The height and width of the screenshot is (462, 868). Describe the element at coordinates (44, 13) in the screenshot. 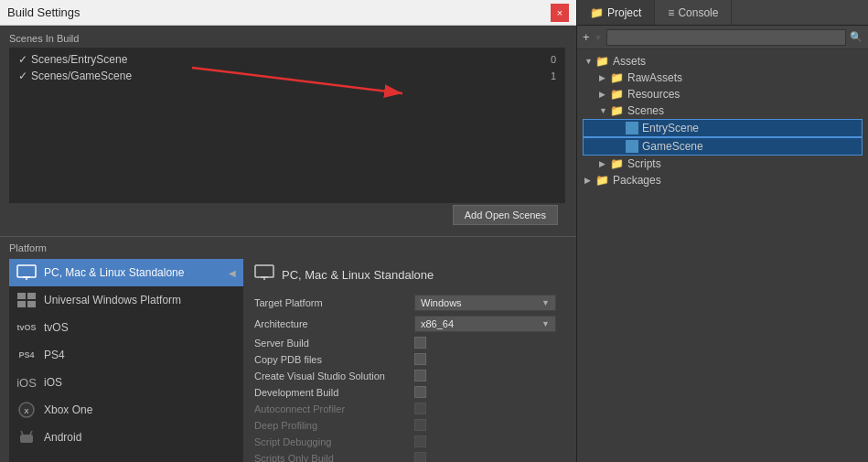

I see `window-title: Build Settings` at that location.